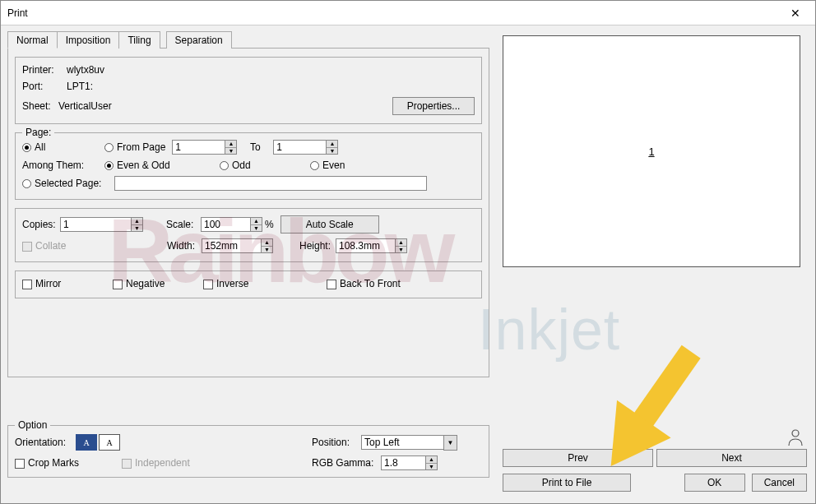 This screenshot has width=816, height=504. What do you see at coordinates (248, 451) in the screenshot?
I see `option-group: Option Orientation: A A Position: ▼ Crop…` at bounding box center [248, 451].